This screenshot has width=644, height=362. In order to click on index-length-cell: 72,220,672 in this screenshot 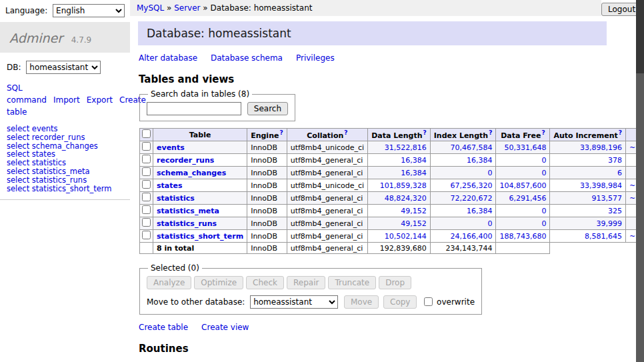, I will do `click(463, 199)`.